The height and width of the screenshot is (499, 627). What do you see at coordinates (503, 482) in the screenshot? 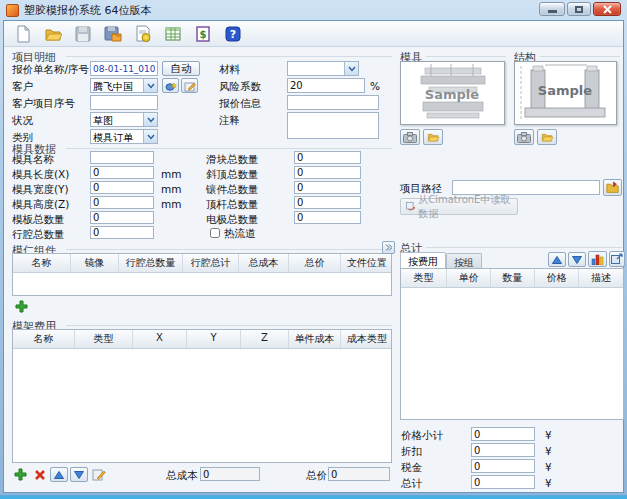
I see `grand-total-input` at bounding box center [503, 482].